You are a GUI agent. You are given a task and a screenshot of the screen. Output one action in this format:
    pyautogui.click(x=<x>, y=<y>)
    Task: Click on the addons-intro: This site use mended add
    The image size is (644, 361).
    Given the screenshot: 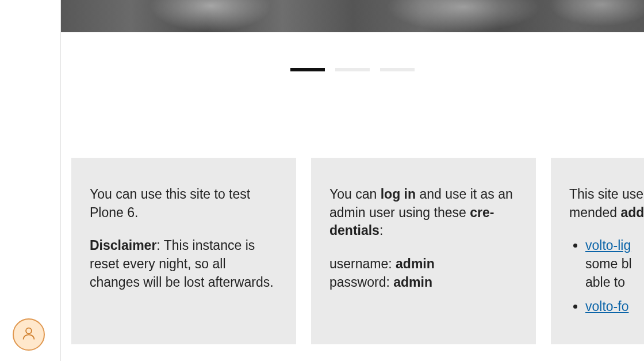 What is the action you would take?
    pyautogui.click(x=607, y=204)
    